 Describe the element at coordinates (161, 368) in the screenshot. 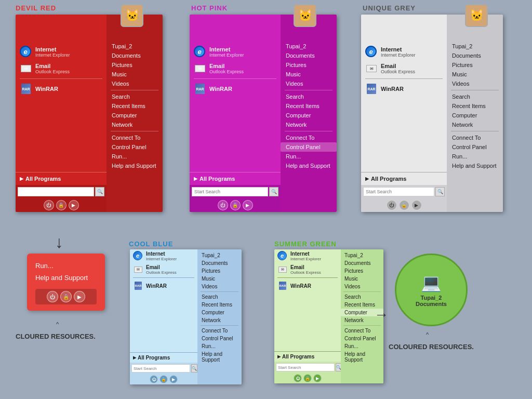

I see `search-input-cb` at that location.